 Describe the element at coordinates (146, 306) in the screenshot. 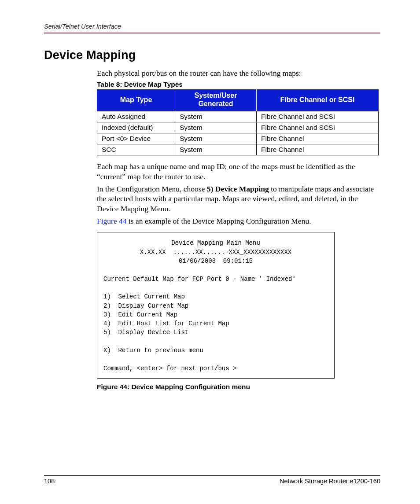

I see `terminal-option-2: 2) Display Current Map` at that location.